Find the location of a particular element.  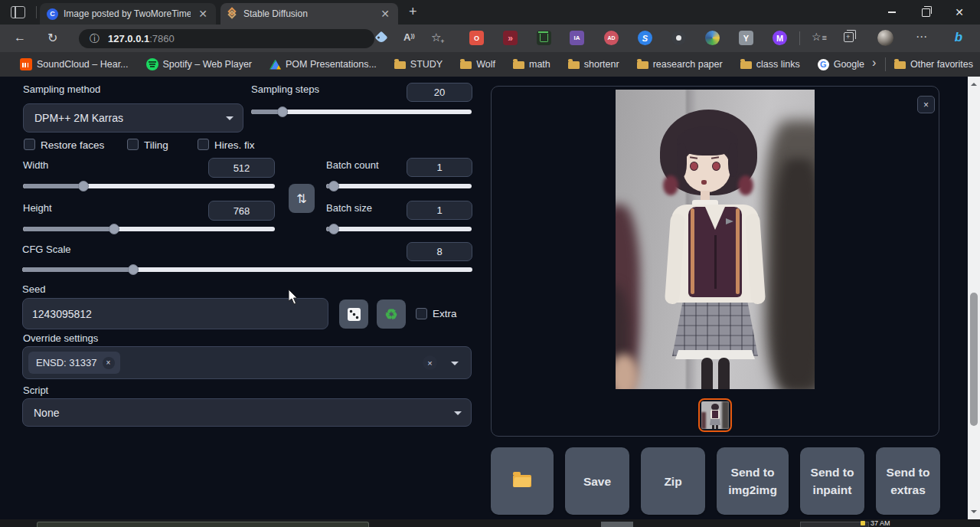

address-bar: ⓘ 127.0.0.1:7860 is located at coordinates (227, 38).